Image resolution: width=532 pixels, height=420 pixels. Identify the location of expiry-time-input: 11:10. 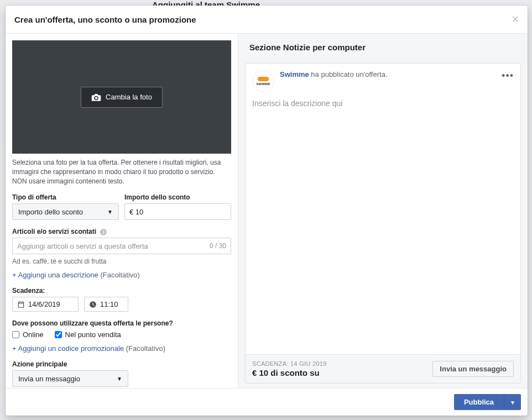
(106, 304).